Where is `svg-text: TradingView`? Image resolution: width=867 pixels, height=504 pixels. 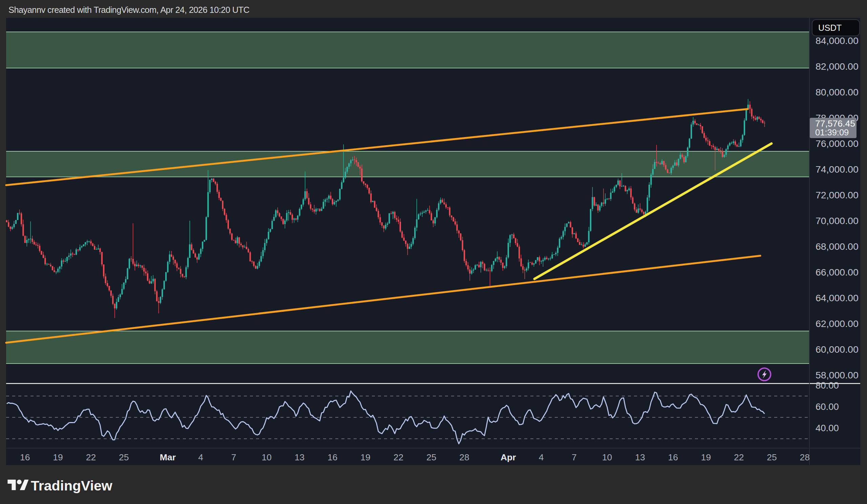 svg-text: TradingView is located at coordinates (72, 485).